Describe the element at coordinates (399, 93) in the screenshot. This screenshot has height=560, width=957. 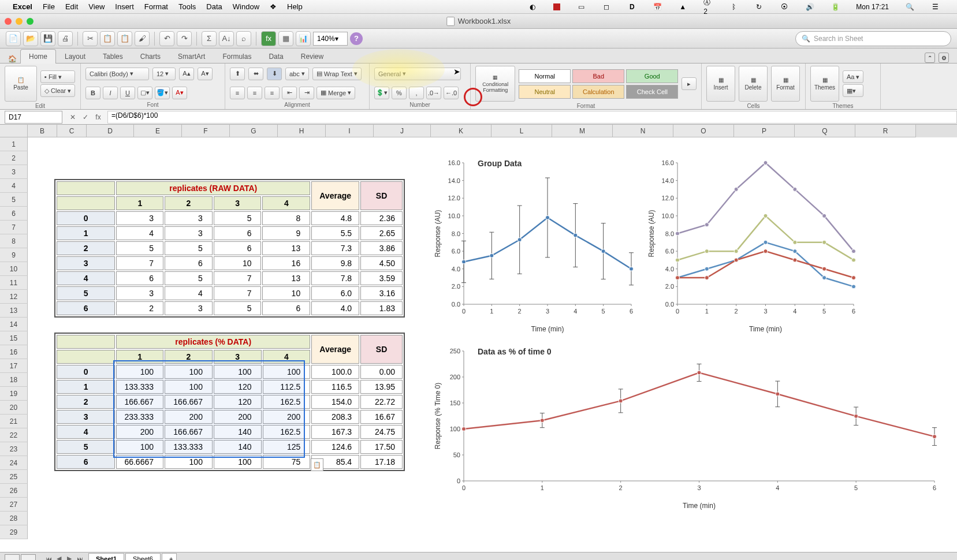
I see `percent-button: %` at that location.